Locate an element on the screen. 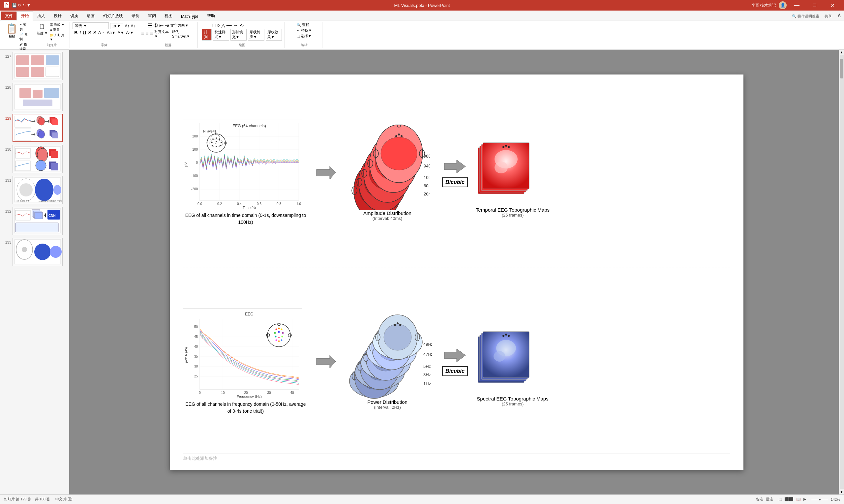  align-left-btn: ≡ is located at coordinates (143, 34).